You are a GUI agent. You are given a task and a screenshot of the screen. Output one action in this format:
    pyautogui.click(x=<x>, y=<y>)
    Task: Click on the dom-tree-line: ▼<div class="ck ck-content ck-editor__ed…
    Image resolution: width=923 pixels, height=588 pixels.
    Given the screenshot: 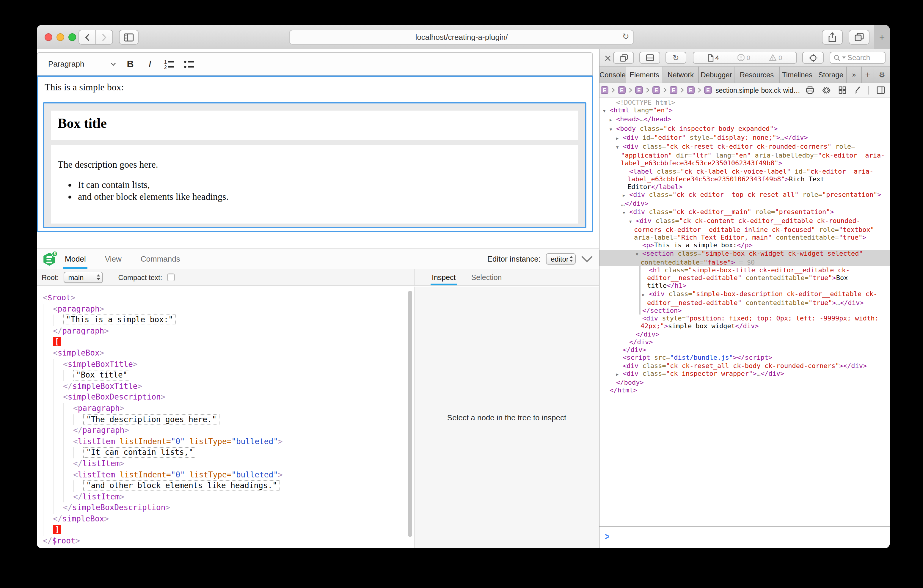 What is the action you would take?
    pyautogui.click(x=744, y=222)
    